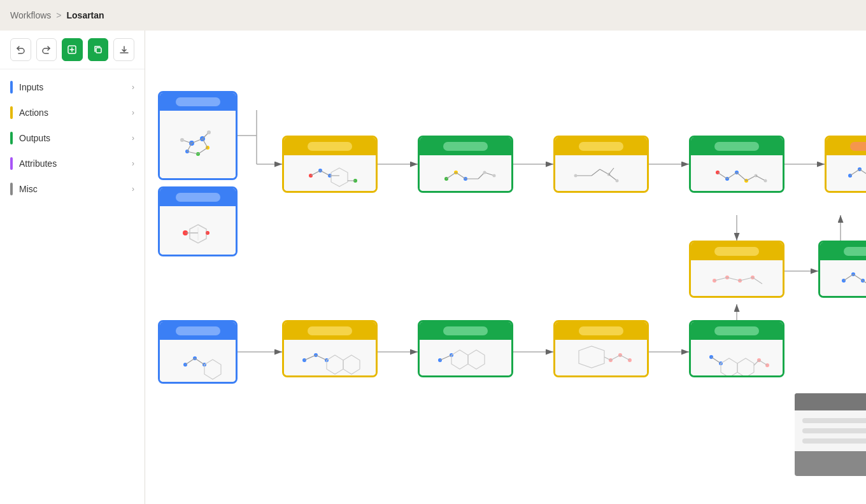  What do you see at coordinates (73, 50) in the screenshot?
I see `add-node-button` at bounding box center [73, 50].